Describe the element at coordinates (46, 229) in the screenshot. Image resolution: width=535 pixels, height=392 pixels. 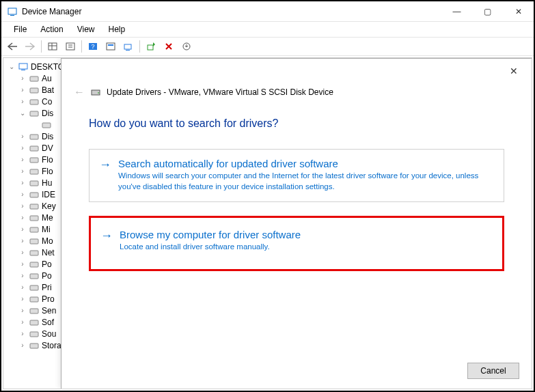
I see `tree-item-label: Mi` at that location.